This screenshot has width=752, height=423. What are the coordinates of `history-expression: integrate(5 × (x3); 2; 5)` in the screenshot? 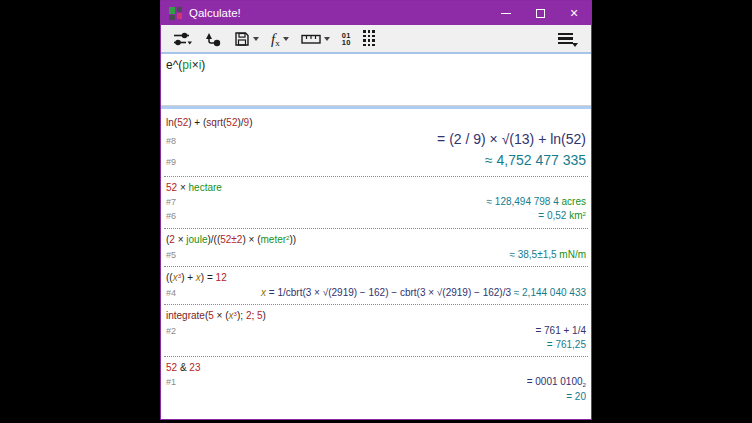 It's located at (376, 316).